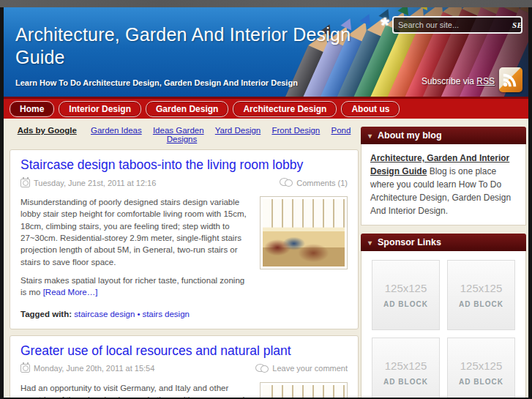  Describe the element at coordinates (385, 25) in the screenshot. I see `star-icon: *` at that location.